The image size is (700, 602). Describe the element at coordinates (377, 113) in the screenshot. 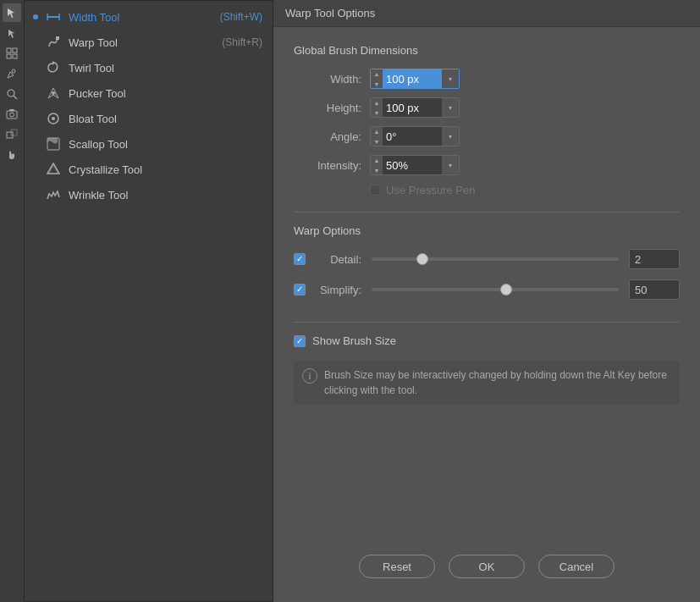

I see `height-spin-down: ▼` at that location.